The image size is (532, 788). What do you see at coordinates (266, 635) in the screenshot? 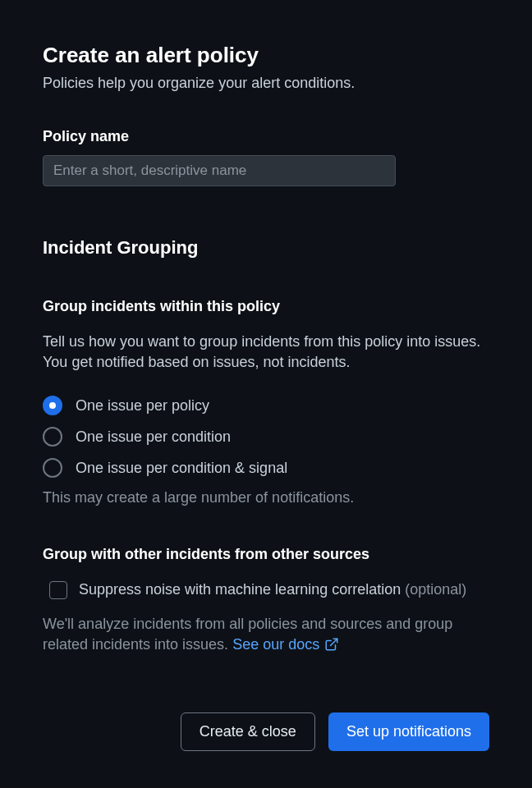
I see `other-sources-description: We'll analyze incidents from all policie…` at bounding box center [266, 635].